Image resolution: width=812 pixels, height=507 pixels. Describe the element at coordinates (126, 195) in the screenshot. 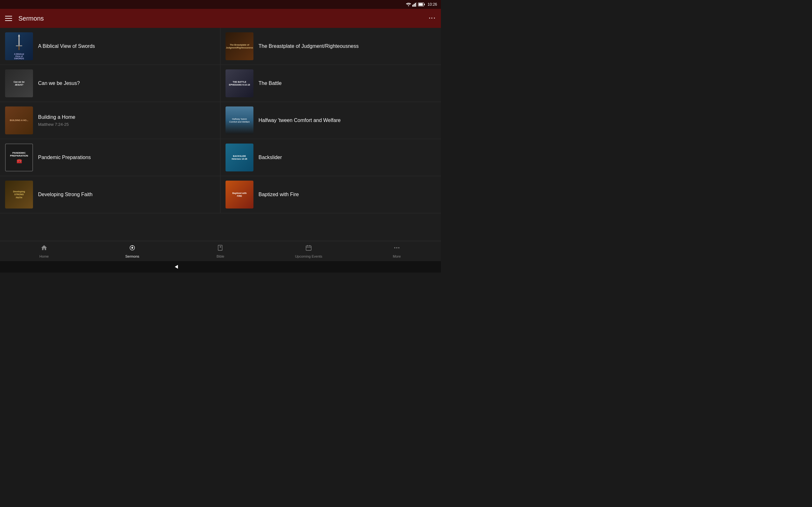

I see `sermon-info: Developing Strong Faith` at that location.